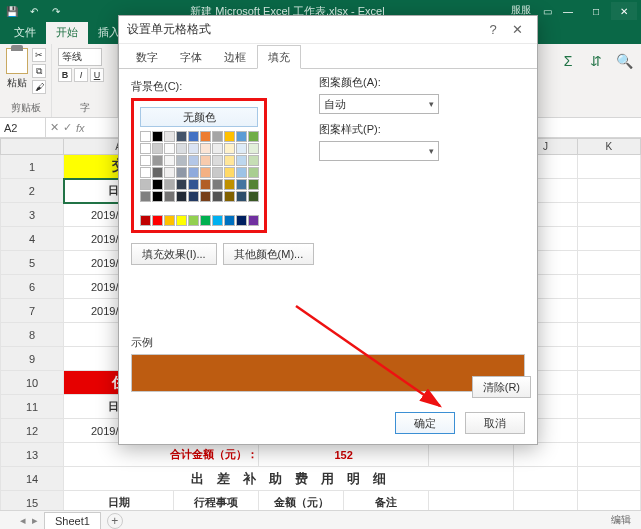 This screenshot has width=641, height=529. Describe the element at coordinates (54, 128) in the screenshot. I see `cancel-entry-icon: ✕` at that location.